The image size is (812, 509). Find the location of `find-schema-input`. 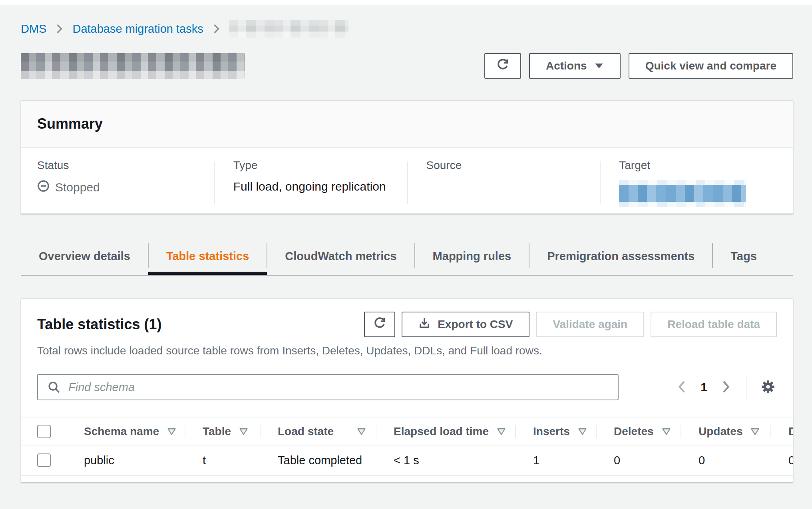

find-schema-input is located at coordinates (328, 387).